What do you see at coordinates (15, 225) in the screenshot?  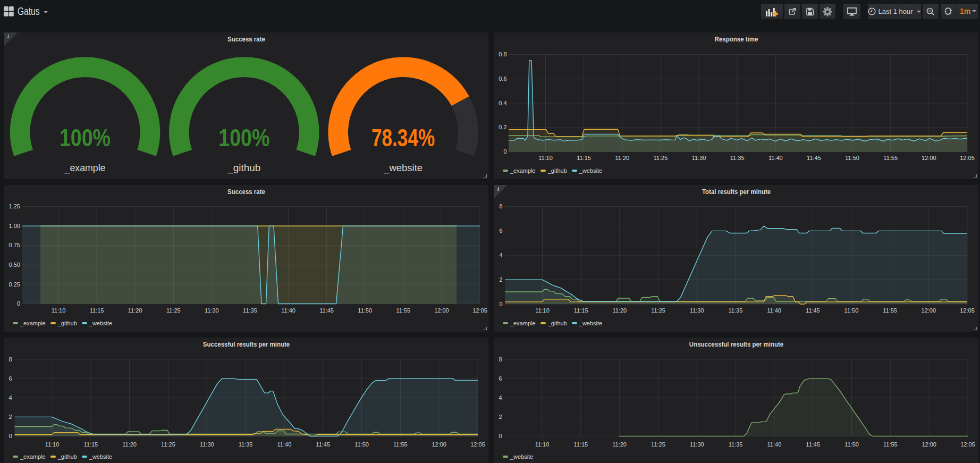 I see `svg-text: 1.00` at bounding box center [15, 225].